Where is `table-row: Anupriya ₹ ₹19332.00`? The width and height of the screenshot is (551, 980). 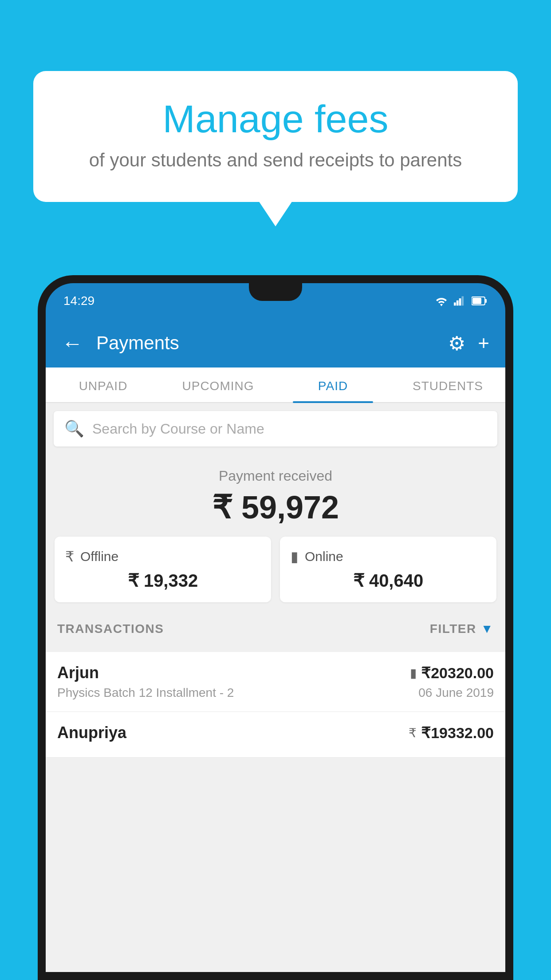 table-row: Anupriya ₹ ₹19332.00 is located at coordinates (276, 735).